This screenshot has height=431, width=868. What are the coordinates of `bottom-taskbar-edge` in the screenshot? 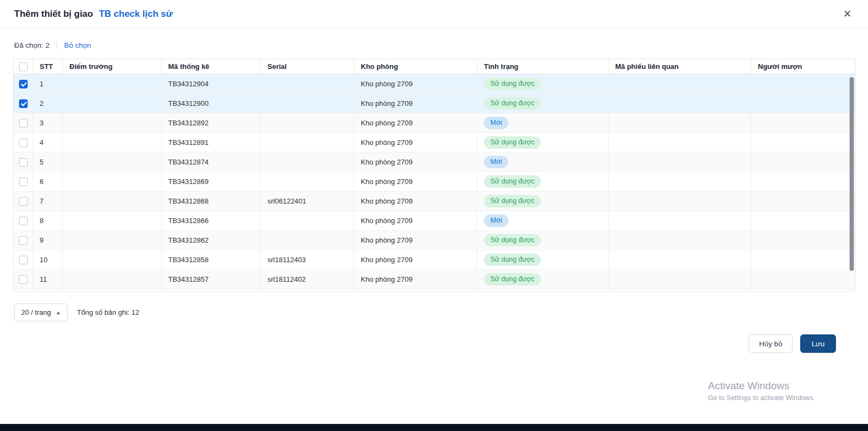 It's located at (434, 428).